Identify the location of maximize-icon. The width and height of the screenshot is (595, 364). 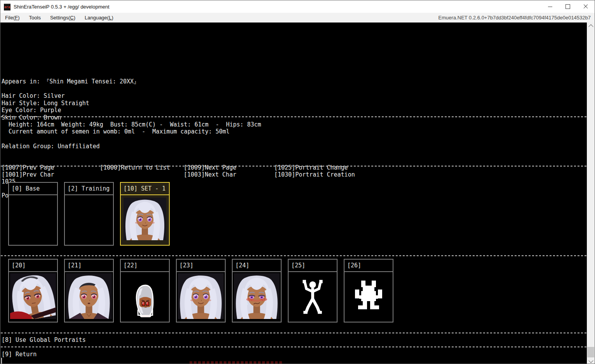
(568, 7).